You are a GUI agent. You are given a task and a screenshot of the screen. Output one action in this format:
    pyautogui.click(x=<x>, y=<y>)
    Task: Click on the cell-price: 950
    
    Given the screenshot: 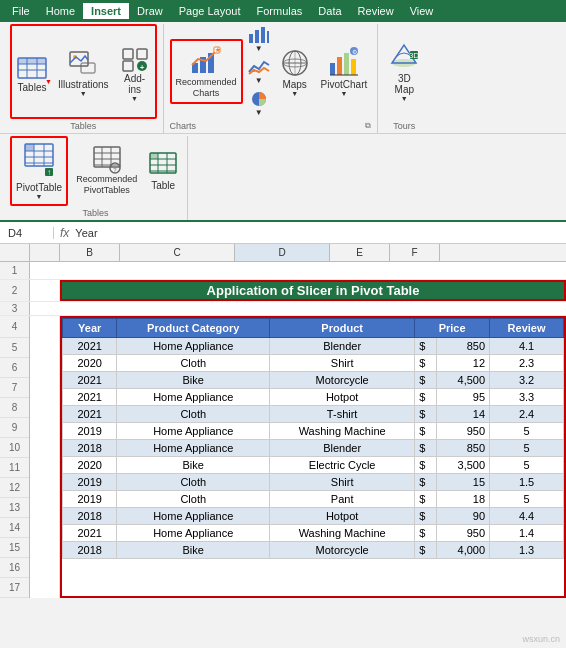 What is the action you would take?
    pyautogui.click(x=464, y=432)
    